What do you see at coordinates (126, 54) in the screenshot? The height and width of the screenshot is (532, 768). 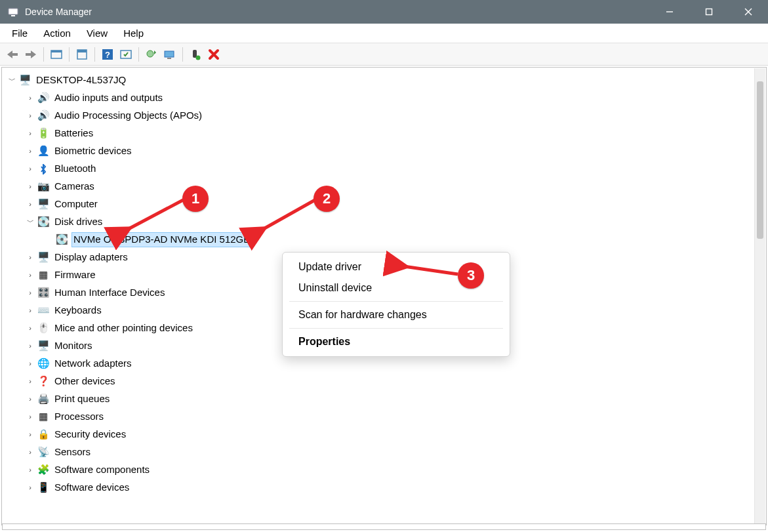 I see `action-button` at bounding box center [126, 54].